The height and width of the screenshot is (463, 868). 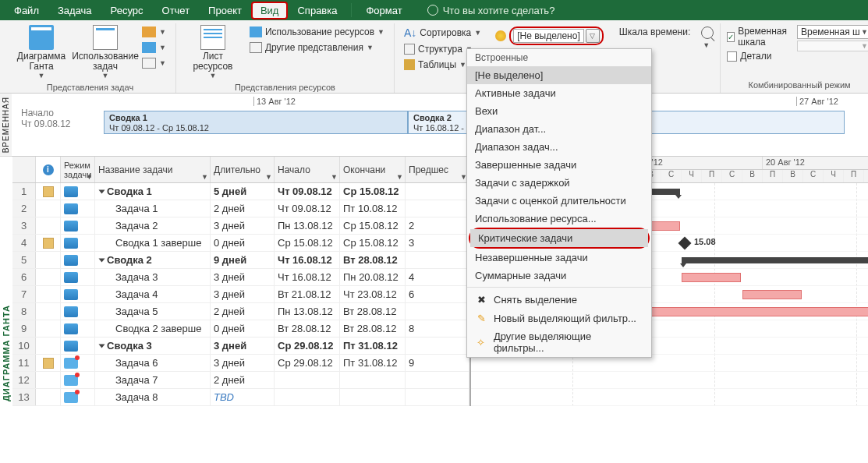 What do you see at coordinates (559, 239) in the screenshot?
I see `dd-item-critical: Критические задачи` at bounding box center [559, 239].